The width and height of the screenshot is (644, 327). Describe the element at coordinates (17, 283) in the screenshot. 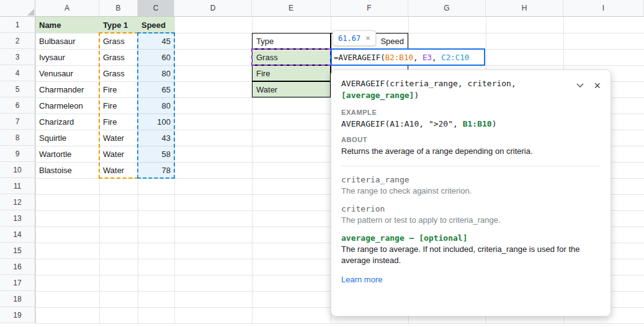

I see `row-header-17: 17` at that location.